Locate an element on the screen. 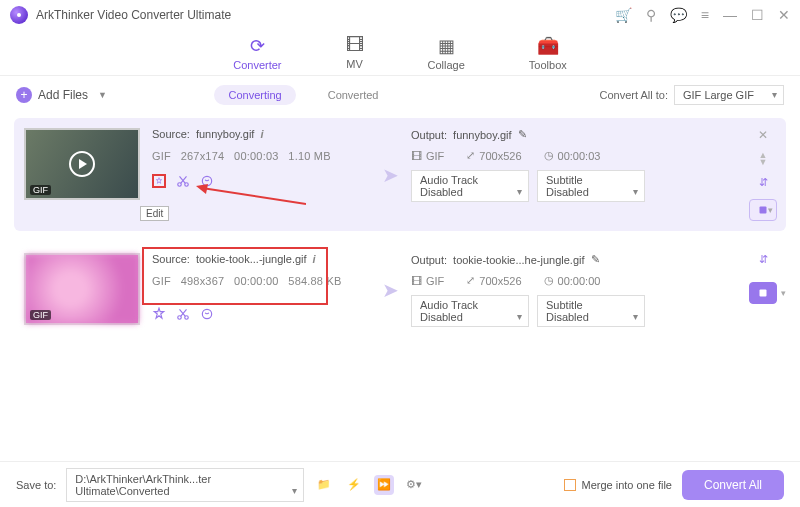  app-title: ArkThinker Video Converter Ultimate is located at coordinates (134, 15).